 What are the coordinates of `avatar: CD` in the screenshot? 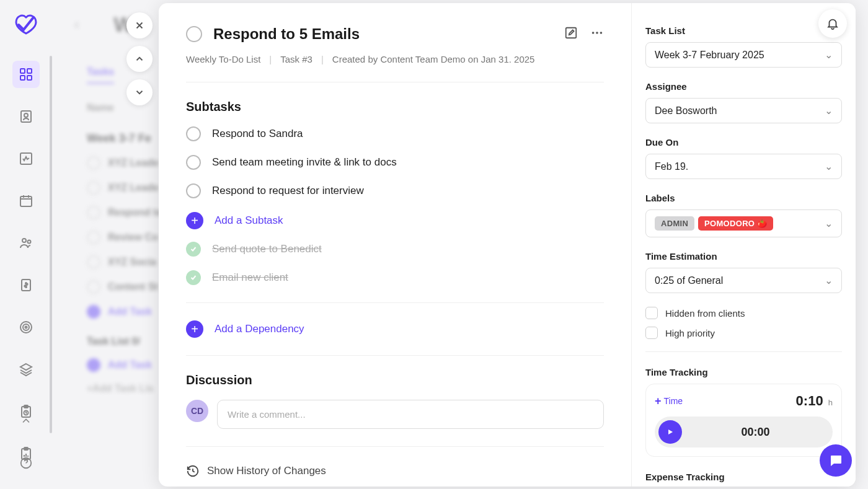 It's located at (197, 411).